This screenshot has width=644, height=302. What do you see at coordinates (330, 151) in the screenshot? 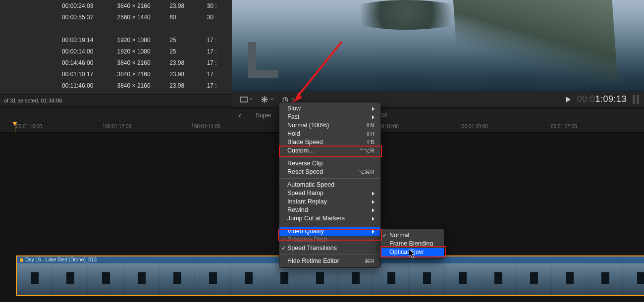
I see `menu-custom: Custom…⌃⌥R` at bounding box center [330, 151].